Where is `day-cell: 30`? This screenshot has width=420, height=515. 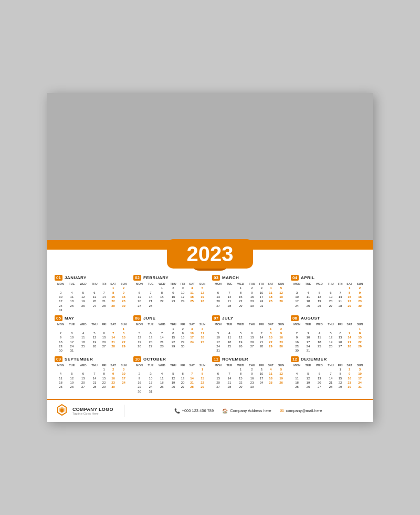 day-cell: 30 is located at coordinates (140, 392).